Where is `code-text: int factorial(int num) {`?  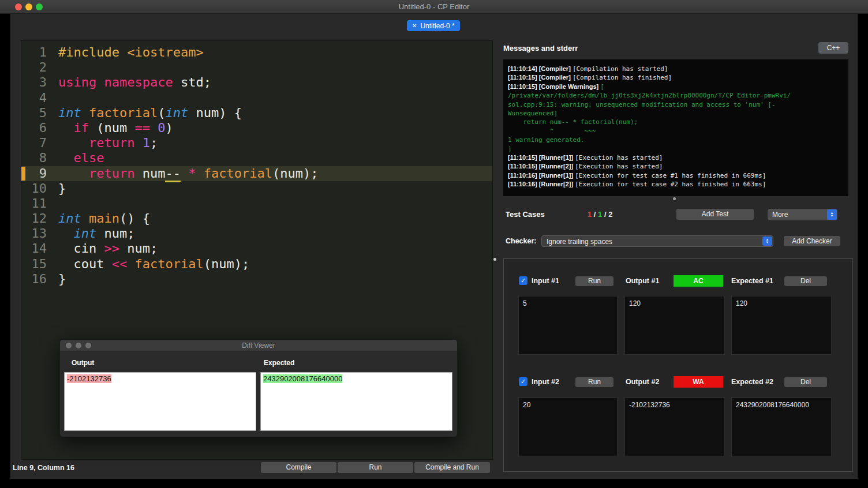 code-text: int factorial(int num) { is located at coordinates (146, 113).